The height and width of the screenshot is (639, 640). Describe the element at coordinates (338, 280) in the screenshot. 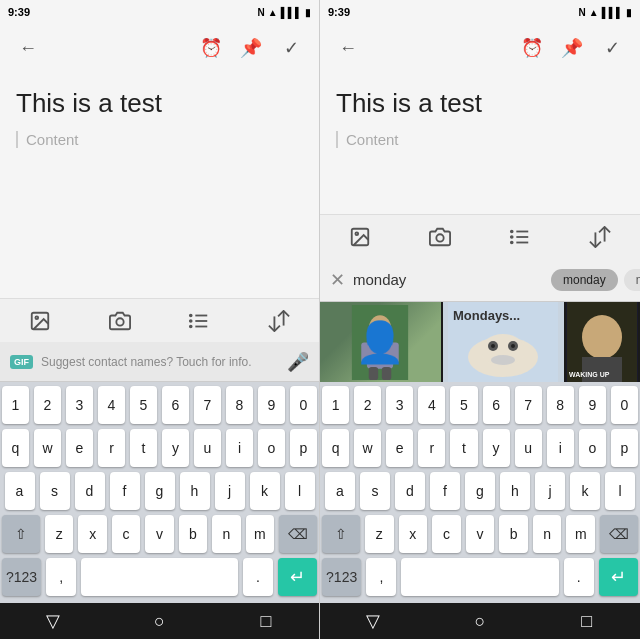

I see `gif-search-clear-button: ✕` at that location.